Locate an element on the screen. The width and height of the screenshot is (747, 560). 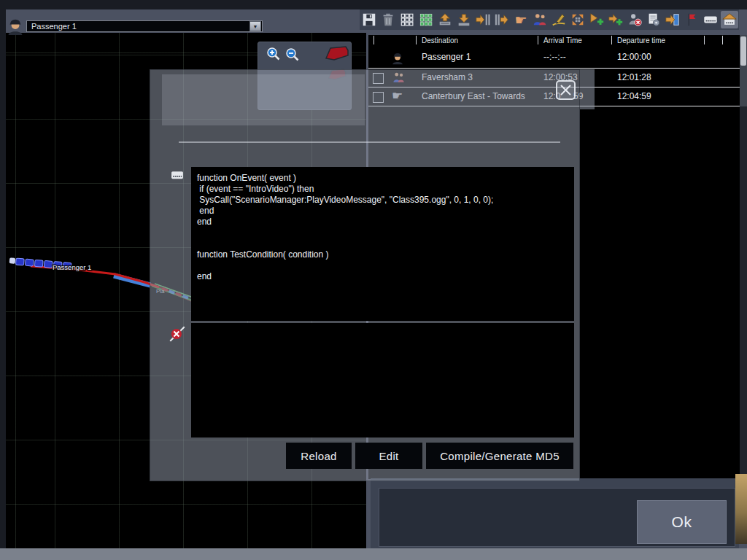
col-destination: Destination is located at coordinates (440, 41).